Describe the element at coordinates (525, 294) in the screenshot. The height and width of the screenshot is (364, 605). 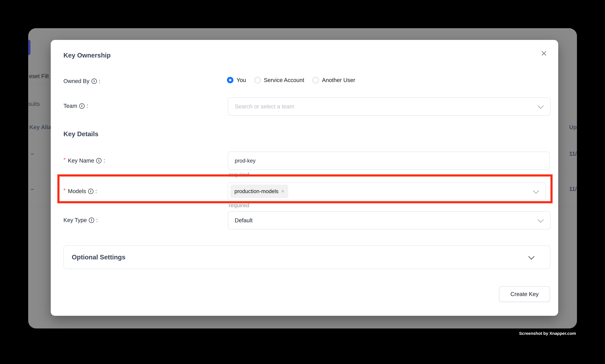
I see `create-key-button: Create Key` at that location.